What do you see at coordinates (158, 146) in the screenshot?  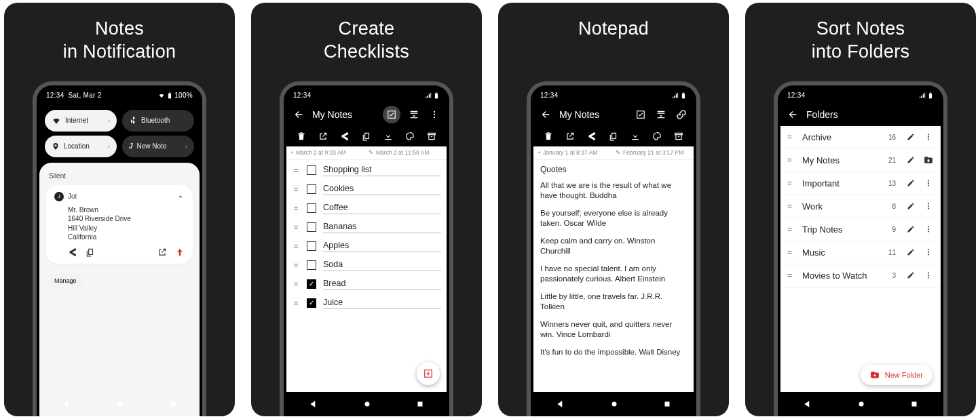 I see `qs-newnote-chip: J New Note ›` at bounding box center [158, 146].